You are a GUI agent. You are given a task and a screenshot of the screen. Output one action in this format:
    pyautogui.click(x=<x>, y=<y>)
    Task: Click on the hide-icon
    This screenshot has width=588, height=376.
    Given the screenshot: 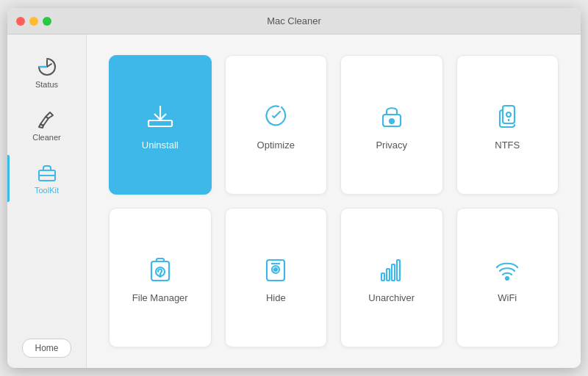 What is the action you would take?
    pyautogui.click(x=276, y=269)
    